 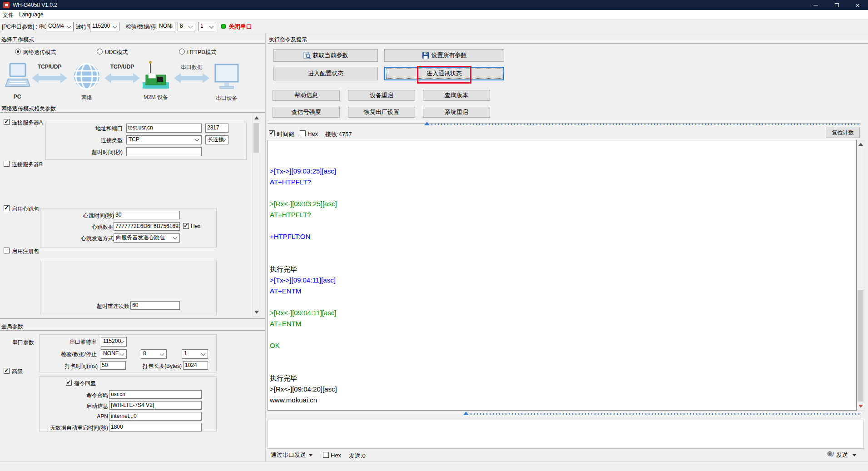 I want to click on menu-bar: 文件 Language, so click(x=434, y=15).